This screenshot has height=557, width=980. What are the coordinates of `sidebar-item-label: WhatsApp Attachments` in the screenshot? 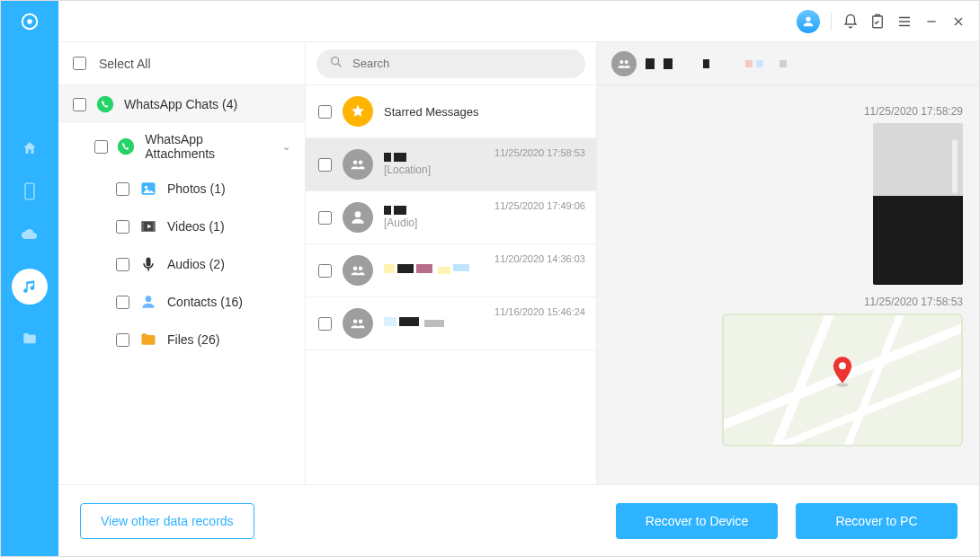 It's located at (209, 146).